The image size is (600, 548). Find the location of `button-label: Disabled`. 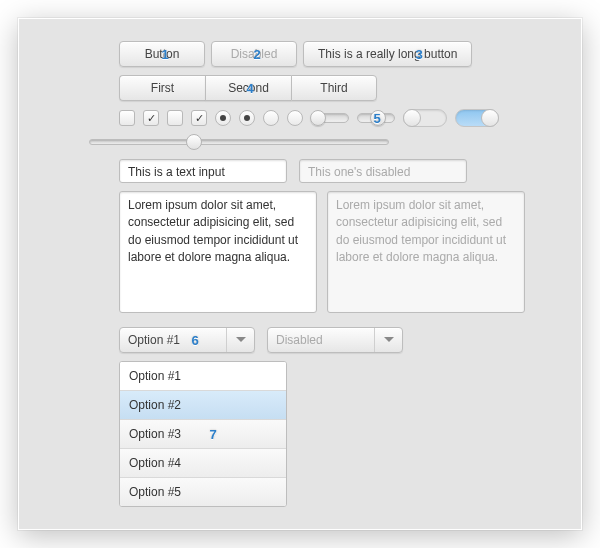

button-label: Disabled is located at coordinates (254, 54).